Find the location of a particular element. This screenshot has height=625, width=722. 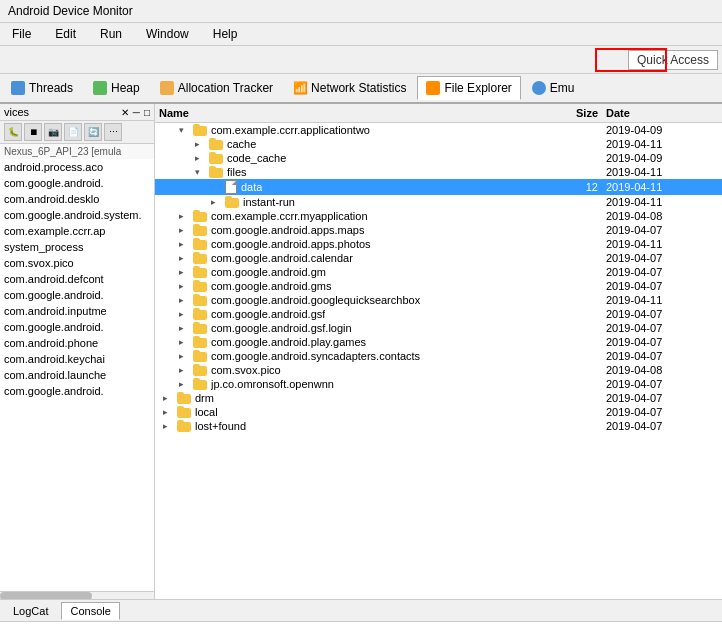

process-item: com.android.desklo is located at coordinates (77, 199).